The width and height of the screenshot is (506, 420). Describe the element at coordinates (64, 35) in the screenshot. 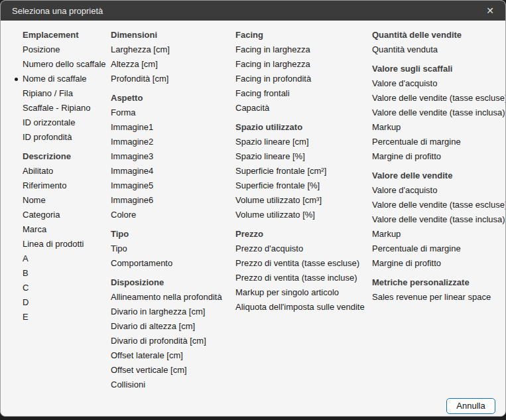

I see `group-header: Emplacement` at that location.